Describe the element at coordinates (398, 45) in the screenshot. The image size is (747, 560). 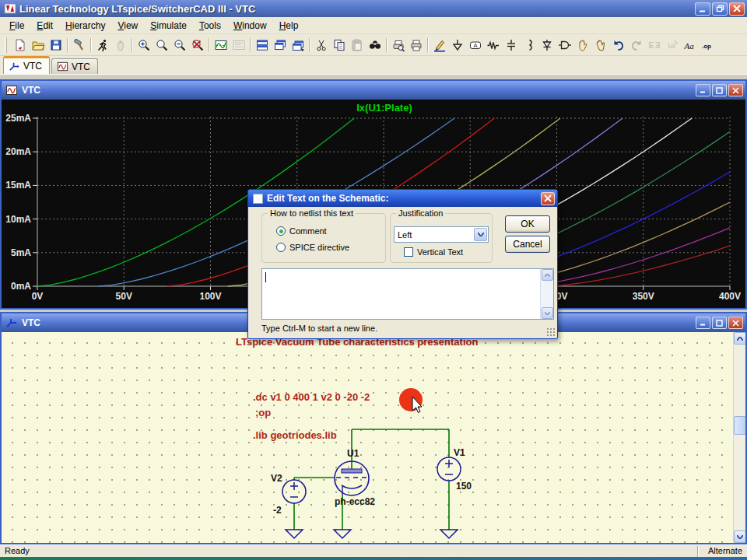
I see `print-preview-button` at that location.